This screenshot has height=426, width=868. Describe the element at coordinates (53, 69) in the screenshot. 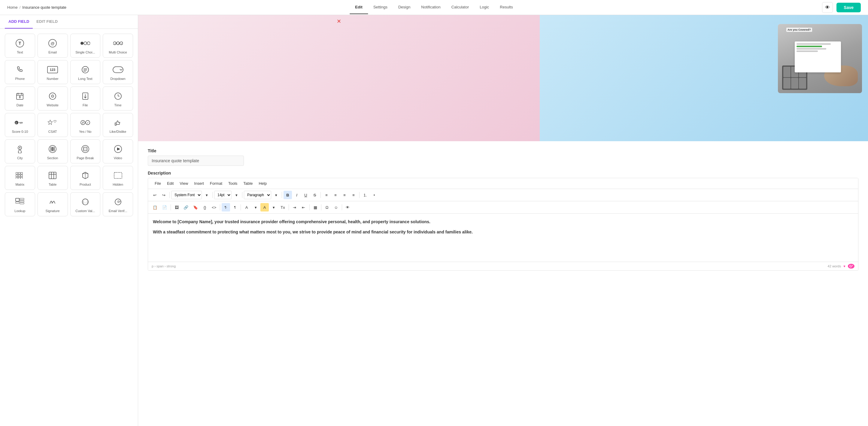

I see `svg-text: 123` at that location.